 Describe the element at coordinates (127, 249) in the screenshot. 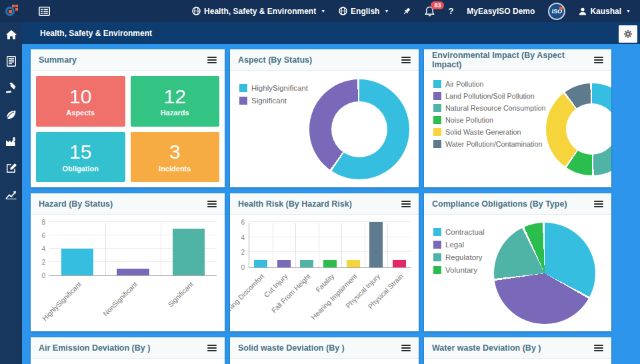

I see `hazard-status-plot-area: 02468` at that location.